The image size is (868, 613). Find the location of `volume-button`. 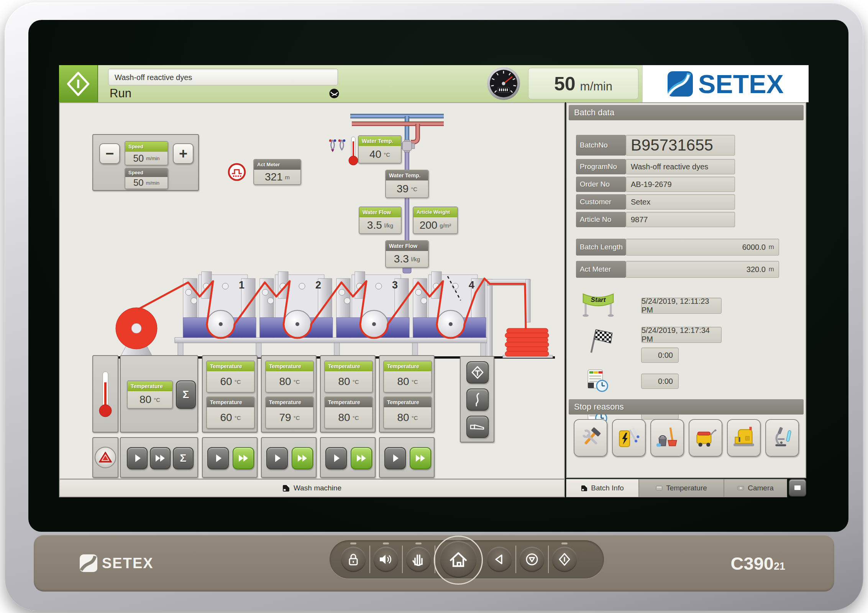

volume-button is located at coordinates (386, 559).